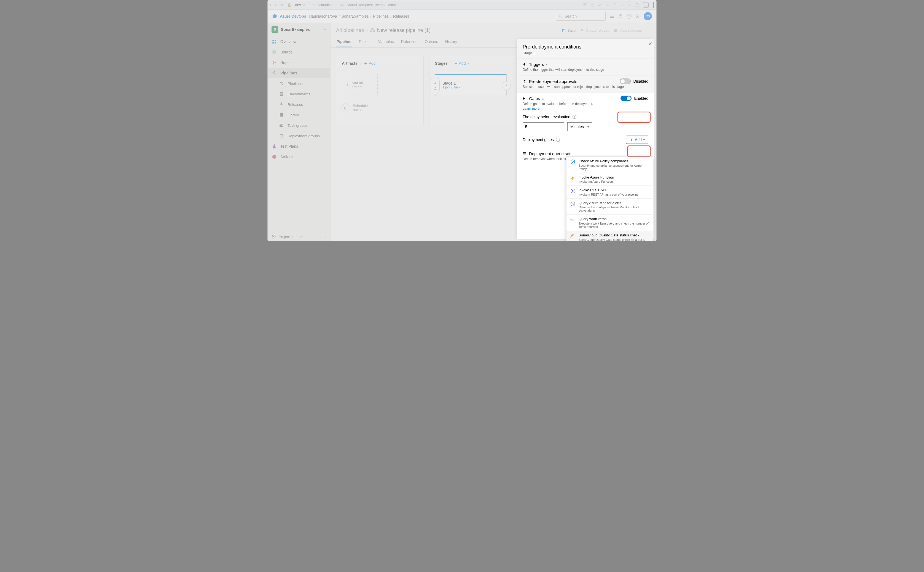 This screenshot has width=924, height=572. What do you see at coordinates (288, 157) in the screenshot?
I see `nav-label: Artifacts` at bounding box center [288, 157].